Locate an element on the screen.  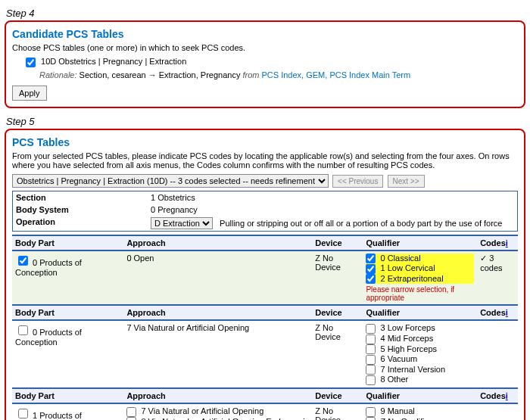
section-value: 1 Obstetrics is located at coordinates (333, 197).